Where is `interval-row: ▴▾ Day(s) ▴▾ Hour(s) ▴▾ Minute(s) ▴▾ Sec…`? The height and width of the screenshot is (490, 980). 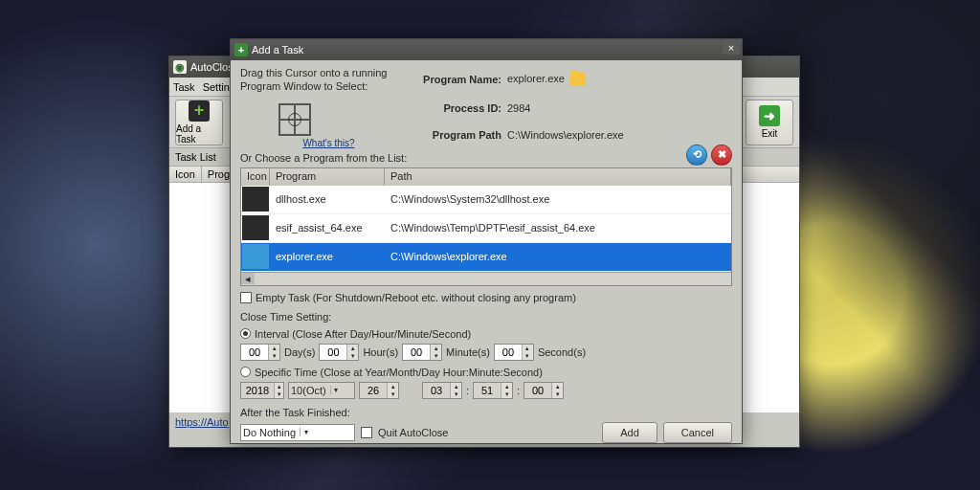 interval-row: ▴▾ Day(s) ▴▾ Hour(s) ▴▾ Minute(s) ▴▾ Sec… is located at coordinates (486, 352).